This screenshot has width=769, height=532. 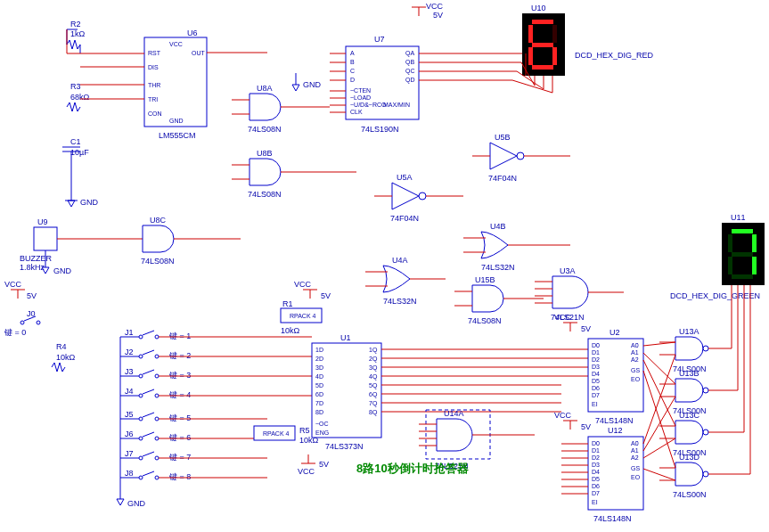 What do you see at coordinates (413, 469) in the screenshot?
I see `schematic-title: 8路10秒倒计时抢答器` at bounding box center [413, 469].